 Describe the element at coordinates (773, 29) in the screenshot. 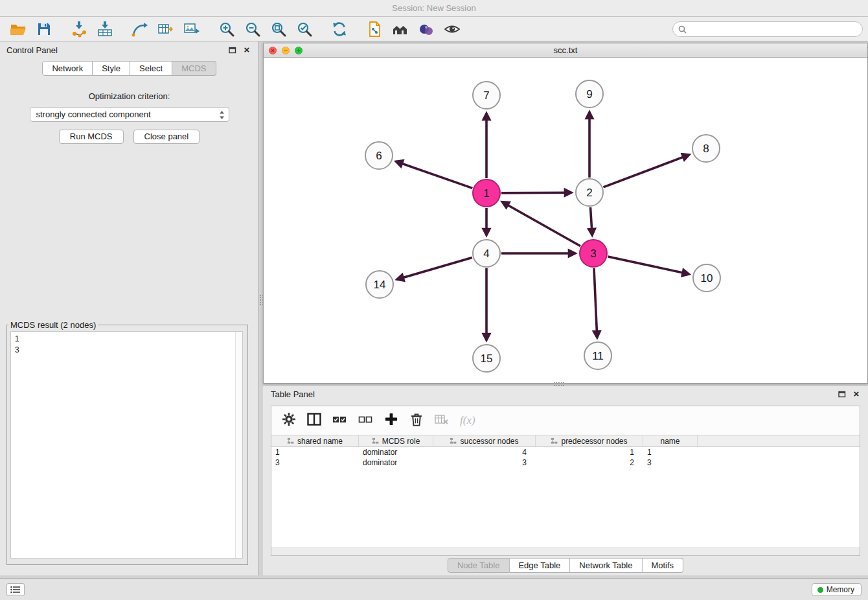

I see `search-input` at that location.